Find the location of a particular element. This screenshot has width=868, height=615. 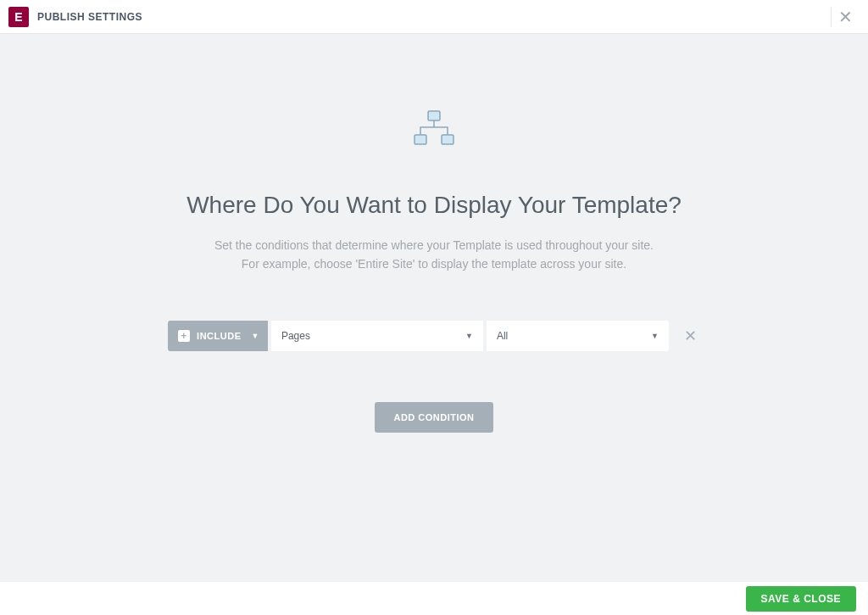

close-button: ✕ is located at coordinates (845, 17).